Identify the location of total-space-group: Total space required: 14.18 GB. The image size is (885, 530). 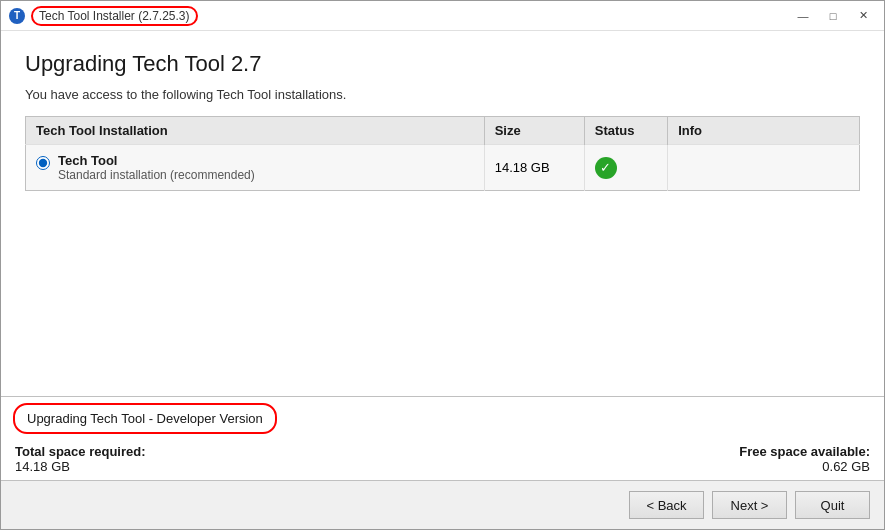
(80, 459).